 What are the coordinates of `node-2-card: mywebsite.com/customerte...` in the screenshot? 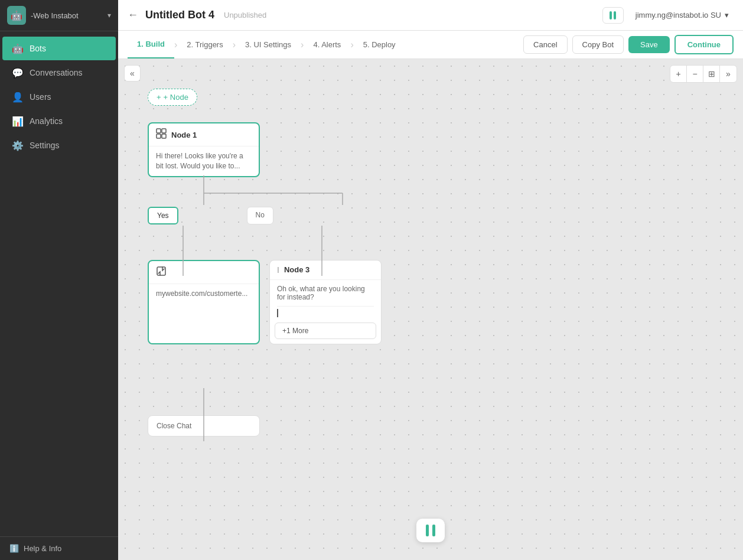 It's located at (204, 302).